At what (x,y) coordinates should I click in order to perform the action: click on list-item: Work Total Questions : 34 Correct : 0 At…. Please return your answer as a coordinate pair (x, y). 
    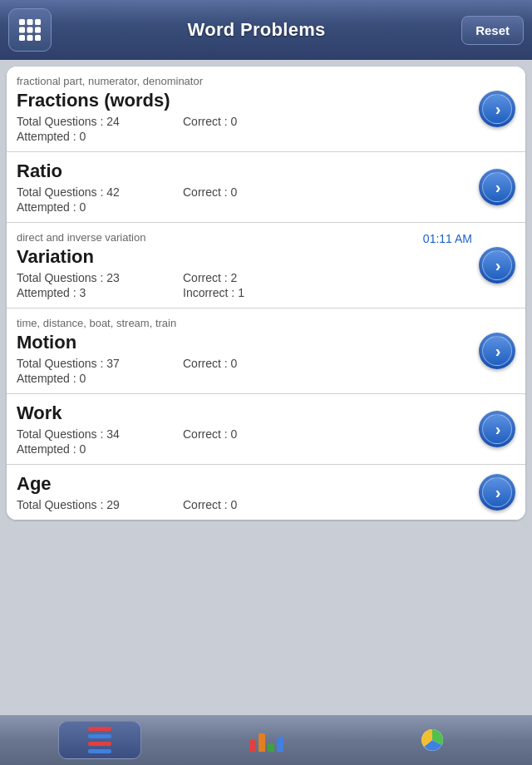
    Looking at the image, I should click on (266, 429).